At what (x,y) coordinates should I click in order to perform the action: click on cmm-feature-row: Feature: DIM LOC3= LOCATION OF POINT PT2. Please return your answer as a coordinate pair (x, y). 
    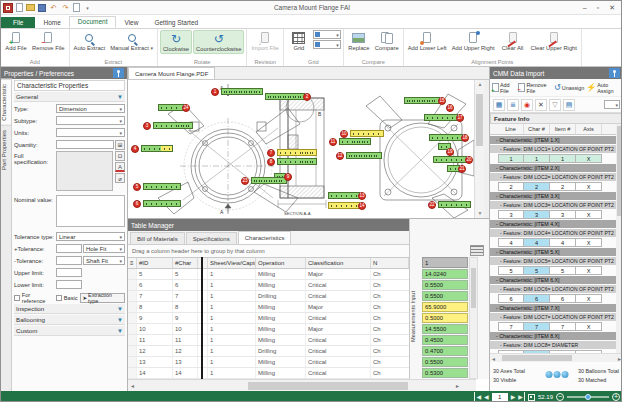
    Looking at the image, I should click on (553, 205).